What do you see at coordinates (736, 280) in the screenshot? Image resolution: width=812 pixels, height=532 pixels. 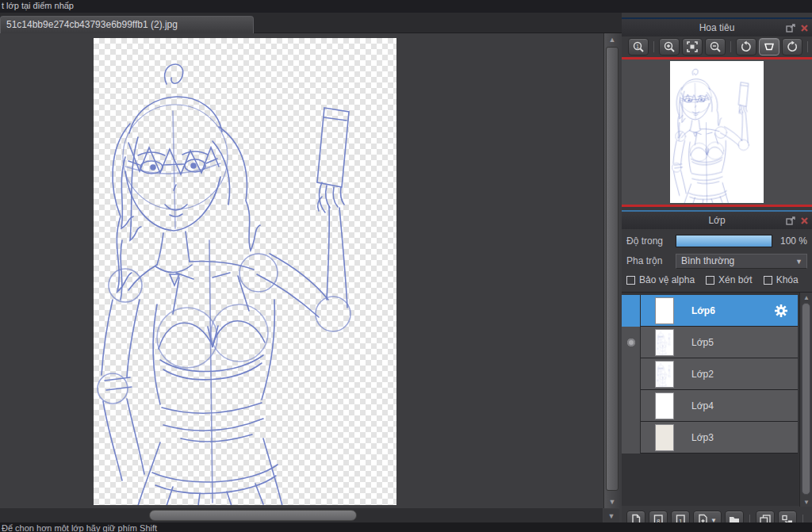 I see `clipping-label: Xén bớt` at bounding box center [736, 280].